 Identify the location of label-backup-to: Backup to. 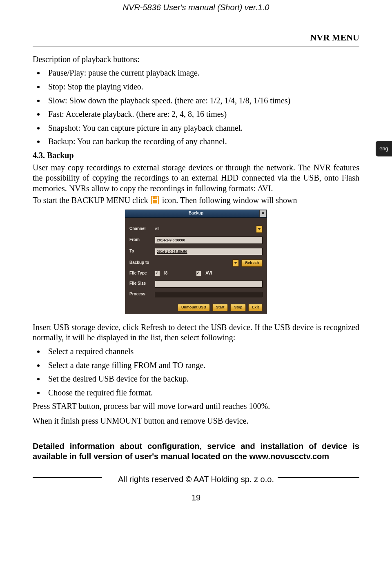
(142, 263).